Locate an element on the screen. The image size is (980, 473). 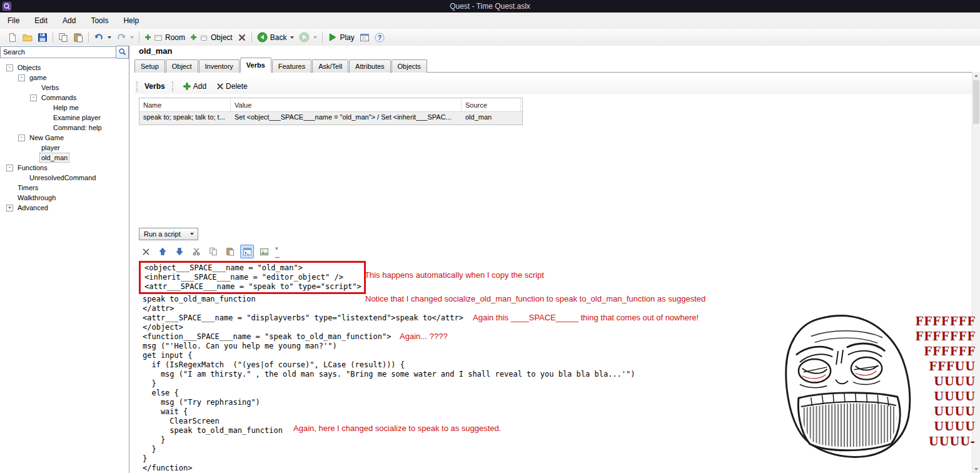
tree-item: old_man is located at coordinates (64, 158).